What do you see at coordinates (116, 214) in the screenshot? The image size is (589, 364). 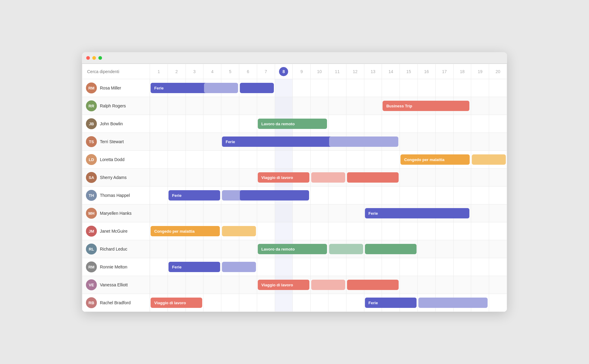 I see `employee-name-cell-maryellen-hanks: MHMaryellen Hanks` at bounding box center [116, 214].